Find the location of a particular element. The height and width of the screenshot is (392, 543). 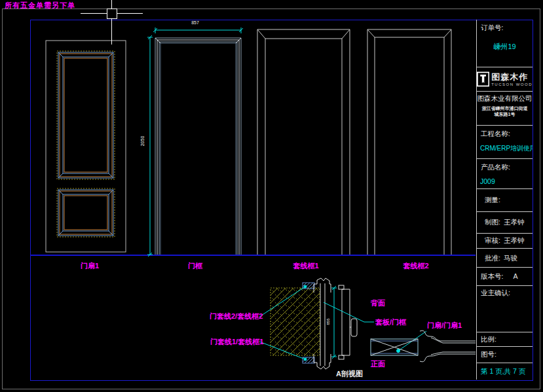

drawing-number-label: 图号: is located at coordinates (504, 353).